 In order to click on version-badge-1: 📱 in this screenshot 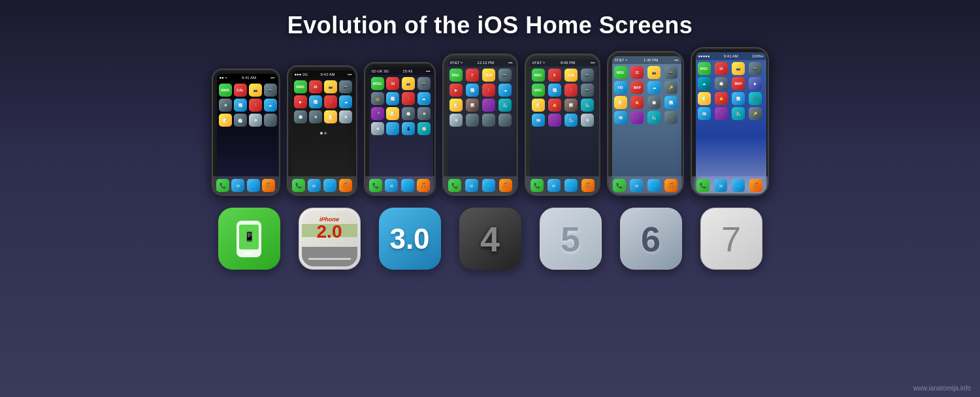, I will do `click(250, 239)`.